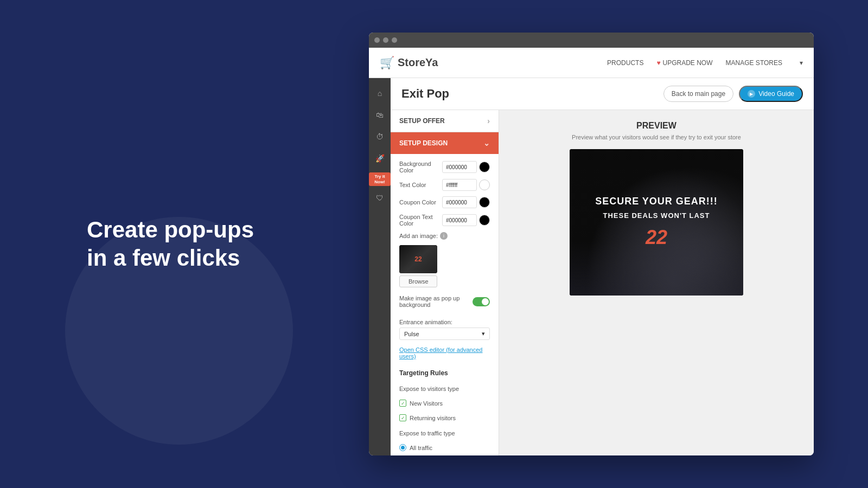 The height and width of the screenshot is (488, 868). Describe the element at coordinates (771, 94) in the screenshot. I see `video-guide-button: ▶ Video Guide` at that location.